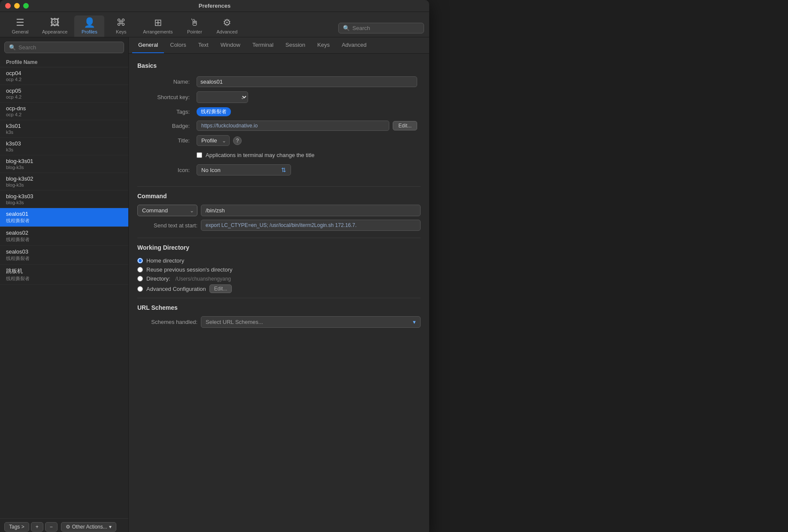 The height and width of the screenshot is (532, 788). Describe the element at coordinates (64, 94) in the screenshot. I see `list-item: ocp05 ocp 4.2` at that location.